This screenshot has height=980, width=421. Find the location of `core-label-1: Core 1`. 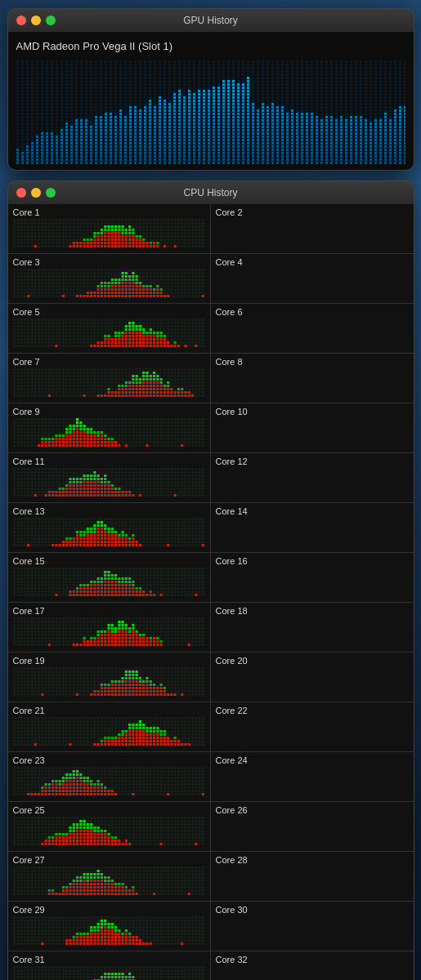

core-label-1: Core 1 is located at coordinates (110, 212).